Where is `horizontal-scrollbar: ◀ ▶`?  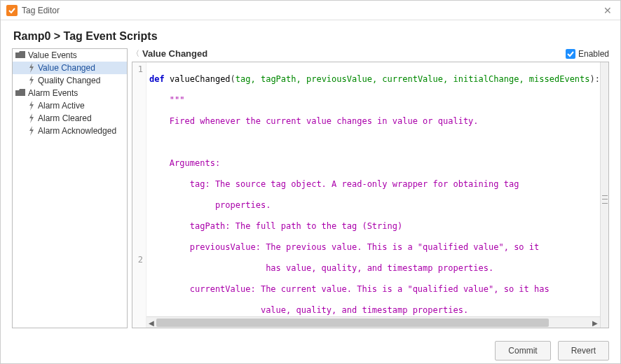
horizontal-scrollbar: ◀ ▶ is located at coordinates (373, 322).